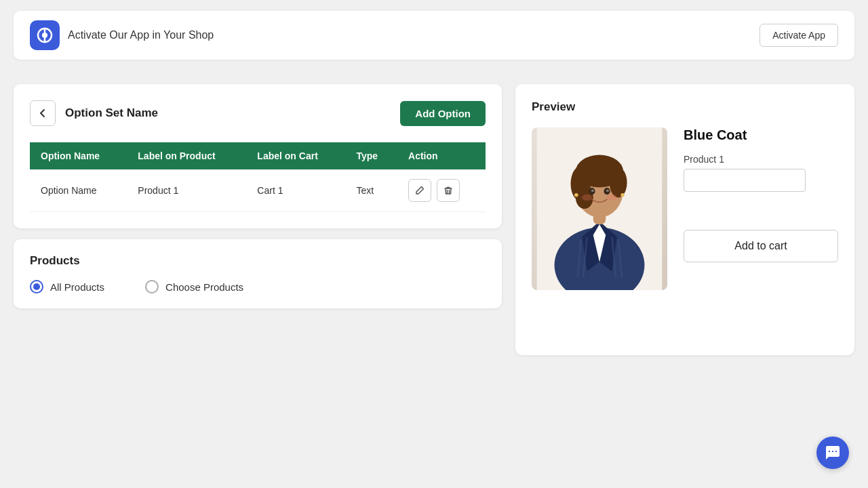 The width and height of the screenshot is (868, 488). What do you see at coordinates (296, 191) in the screenshot?
I see `row-label-cart: Cart 1` at bounding box center [296, 191].